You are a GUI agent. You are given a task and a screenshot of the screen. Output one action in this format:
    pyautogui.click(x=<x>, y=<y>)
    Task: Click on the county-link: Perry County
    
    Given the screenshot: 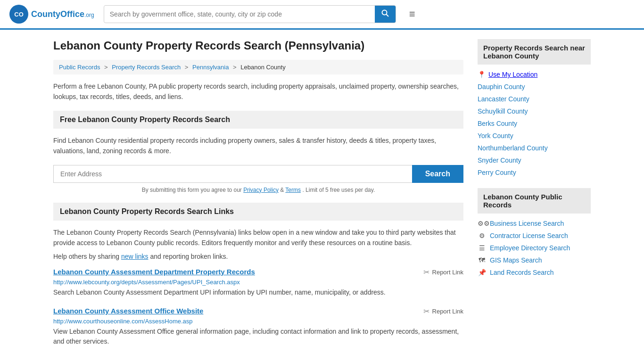 What is the action you would take?
    pyautogui.click(x=497, y=173)
    